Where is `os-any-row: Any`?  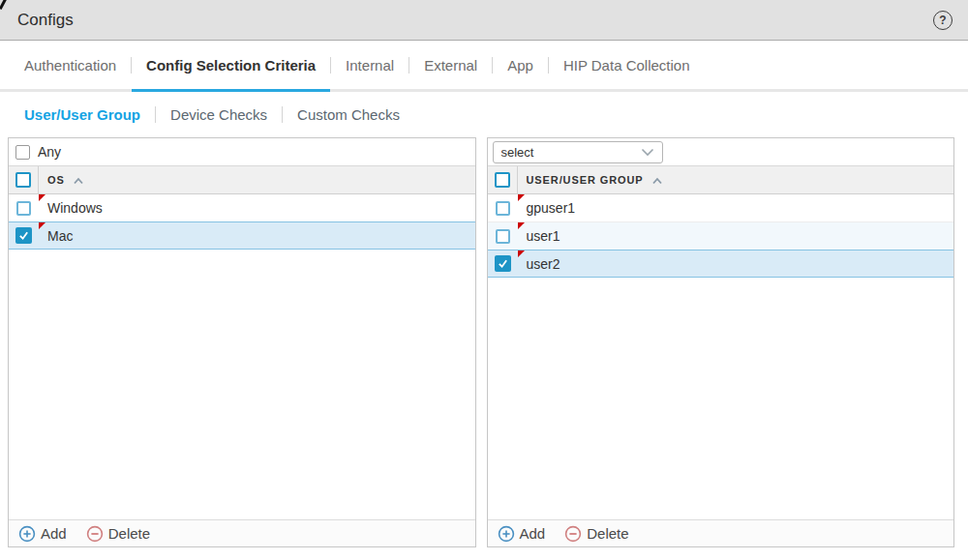 os-any-row: Any is located at coordinates (242, 153).